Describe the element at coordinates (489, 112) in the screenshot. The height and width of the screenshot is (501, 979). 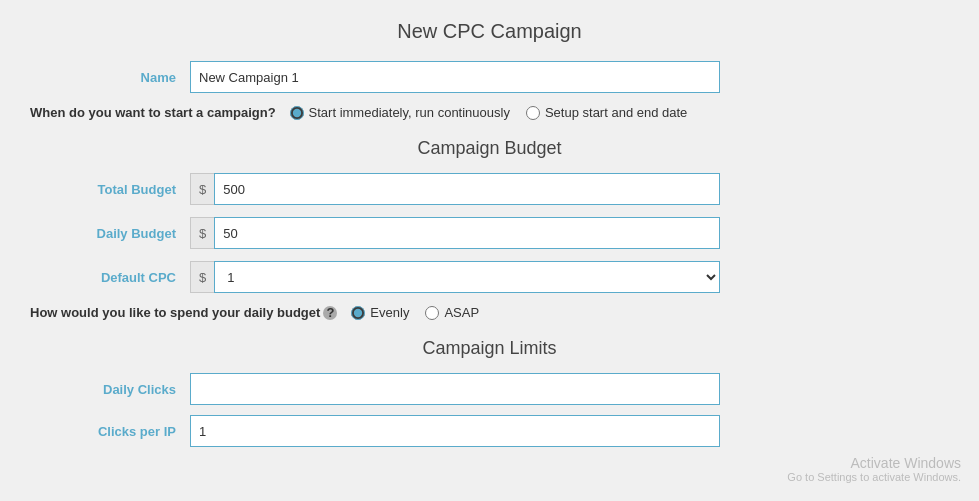
I see `start-radio-group: Start immediately, run continuously Setu…` at that location.